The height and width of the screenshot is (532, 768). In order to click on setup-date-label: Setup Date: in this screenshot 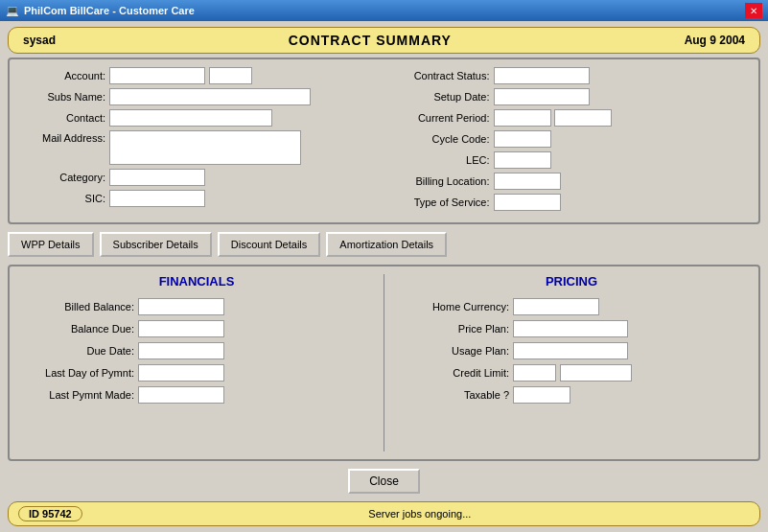, I will do `click(442, 97)`.